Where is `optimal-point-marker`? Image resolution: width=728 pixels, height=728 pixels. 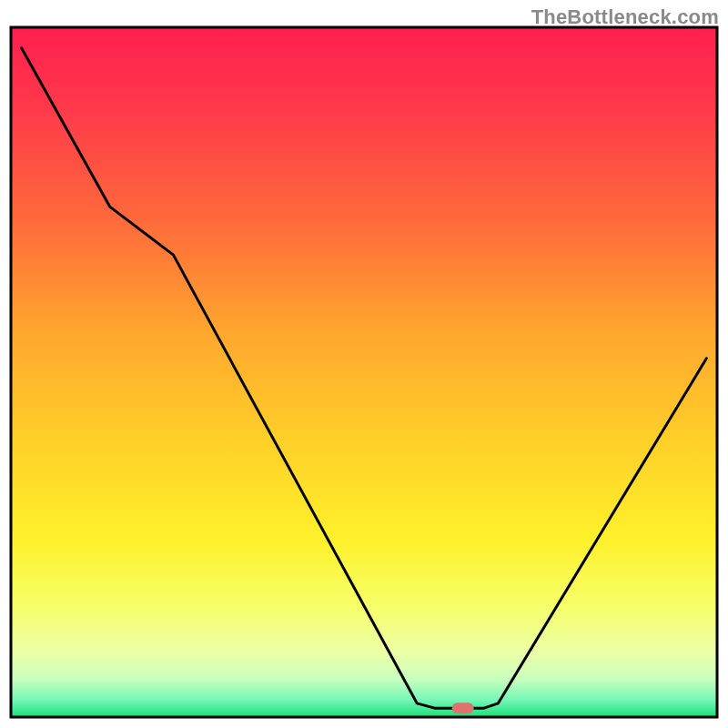
optimal-point-marker is located at coordinates (463, 708).